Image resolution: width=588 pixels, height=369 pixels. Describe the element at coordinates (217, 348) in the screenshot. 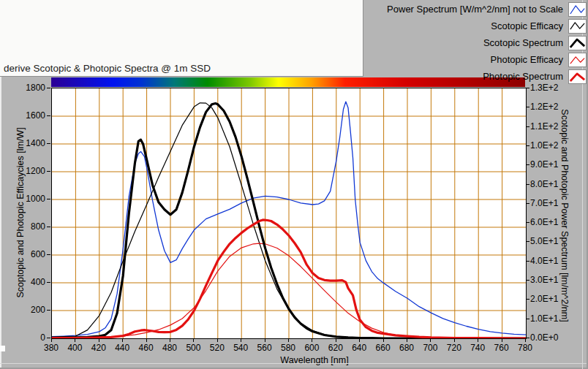

I see `x-tick-label: 520` at that location.